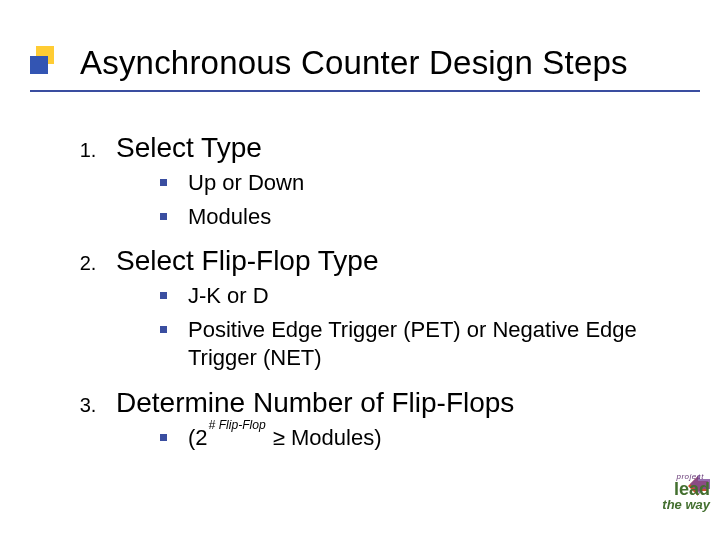 The width and height of the screenshot is (720, 540). What do you see at coordinates (238, 425) in the screenshot?
I see `formula-exponent: # Flip-Flop` at bounding box center [238, 425].